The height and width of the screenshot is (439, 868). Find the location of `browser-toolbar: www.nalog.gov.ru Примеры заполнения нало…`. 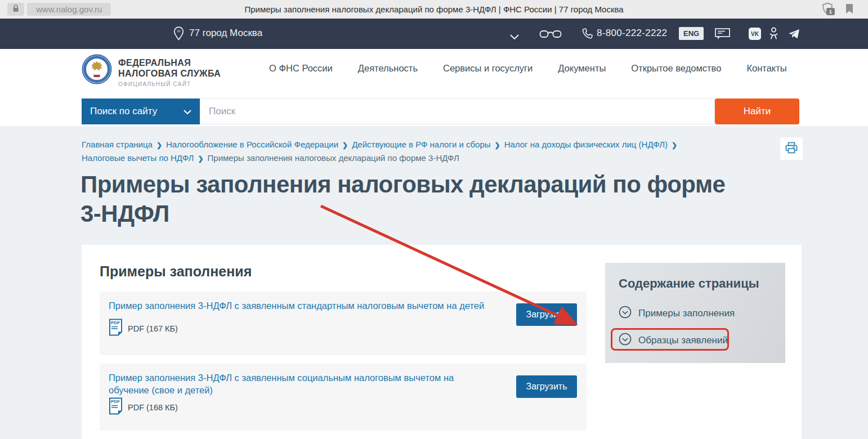

browser-toolbar: www.nalog.gov.ru Примеры заполнения нало… is located at coordinates (434, 9).